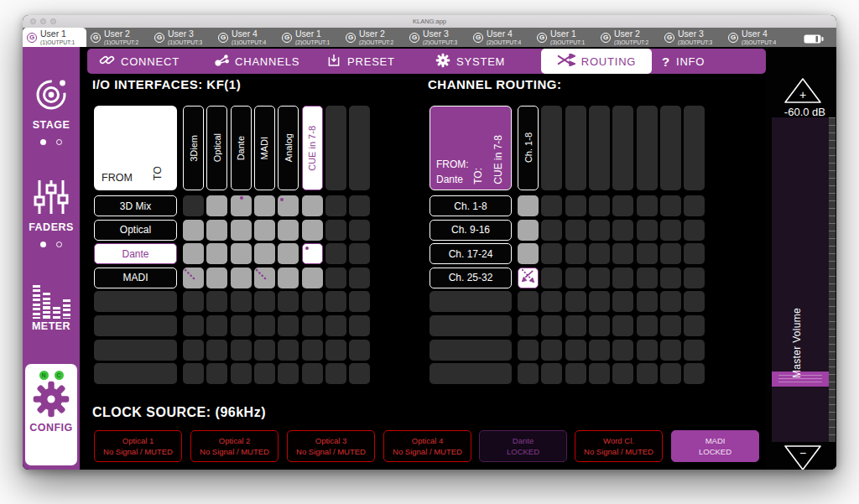 The width and height of the screenshot is (859, 504). Describe the element at coordinates (216, 148) in the screenshot. I see `io-matrix-column-header: Optical` at that location.